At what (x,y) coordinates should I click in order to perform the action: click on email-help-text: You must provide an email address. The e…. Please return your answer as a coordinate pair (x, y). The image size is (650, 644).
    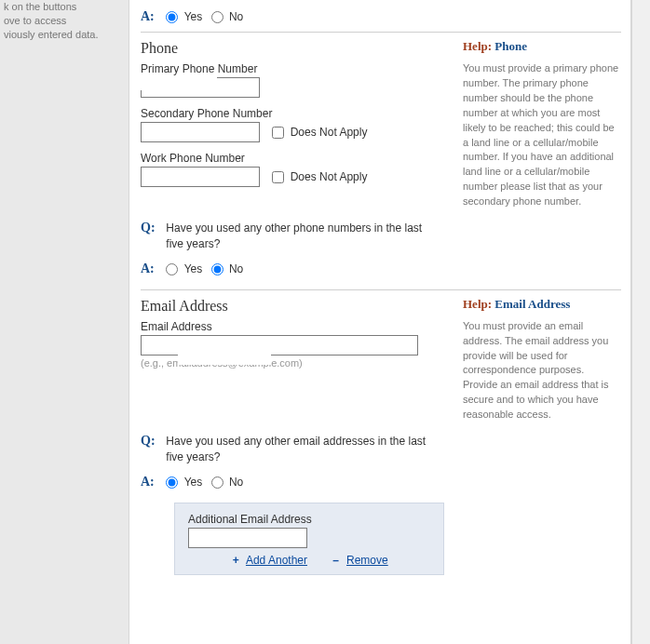
    Looking at the image, I should click on (542, 371).